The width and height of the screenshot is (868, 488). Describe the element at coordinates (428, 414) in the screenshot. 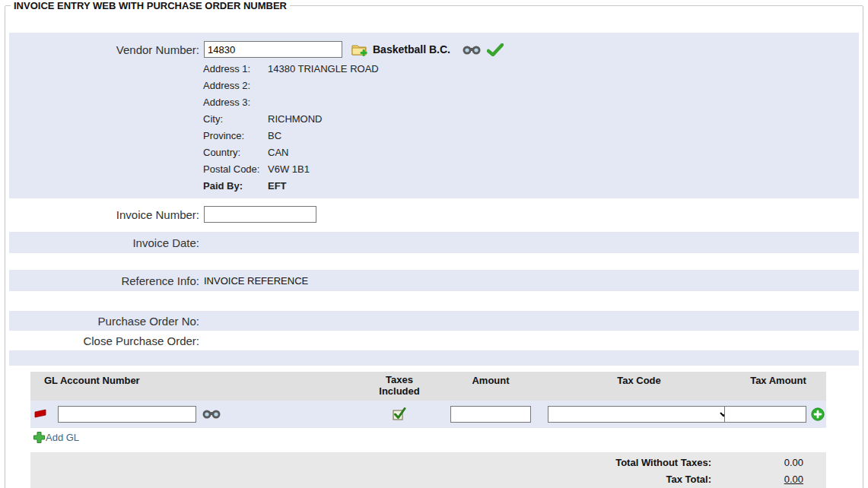

I see `gl-detail-row` at that location.